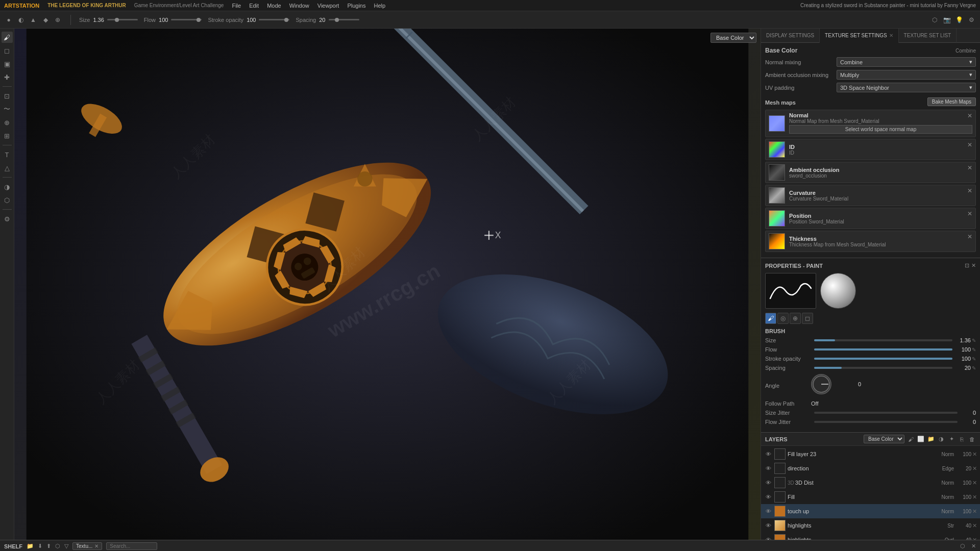  What do you see at coordinates (970, 168) in the screenshot?
I see `ao-map-close: ✕` at bounding box center [970, 168].